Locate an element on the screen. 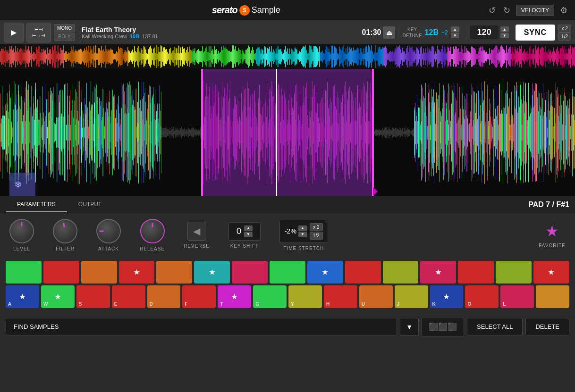 The height and width of the screenshot is (392, 575). pad-key-label: T is located at coordinates (221, 304).